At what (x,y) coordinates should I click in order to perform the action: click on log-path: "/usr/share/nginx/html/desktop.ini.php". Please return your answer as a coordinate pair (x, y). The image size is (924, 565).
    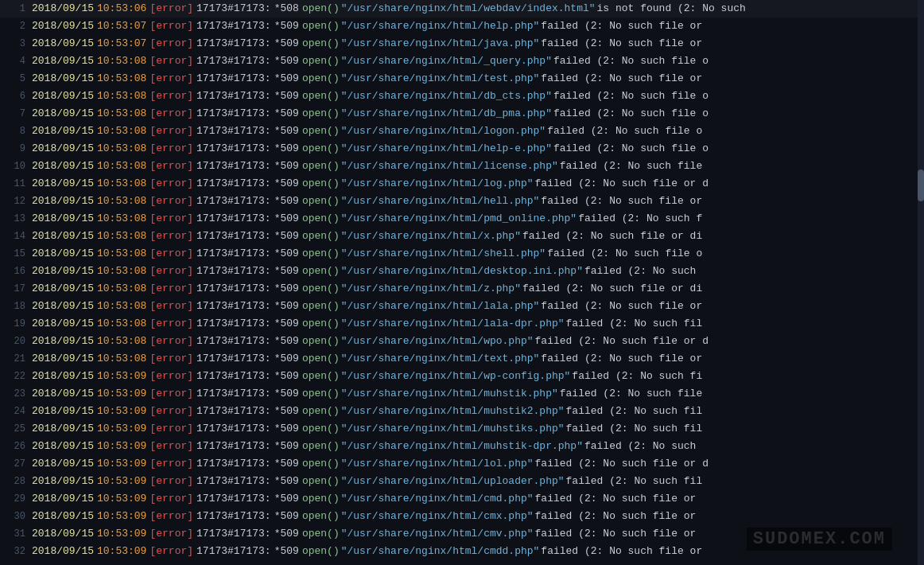
    Looking at the image, I should click on (462, 271).